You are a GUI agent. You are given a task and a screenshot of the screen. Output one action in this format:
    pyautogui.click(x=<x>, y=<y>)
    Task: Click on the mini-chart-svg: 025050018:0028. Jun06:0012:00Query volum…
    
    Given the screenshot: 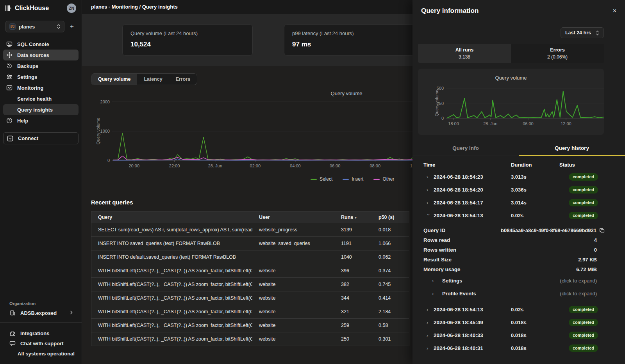 What is the action you would take?
    pyautogui.click(x=511, y=109)
    